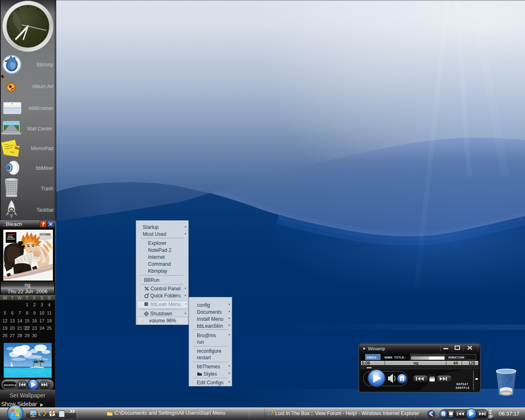 Image resolution: width=525 pixels, height=420 pixels. What do you see at coordinates (395, 358) in the screenshot?
I see `svg-text: SONG TITLE:` at bounding box center [395, 358].